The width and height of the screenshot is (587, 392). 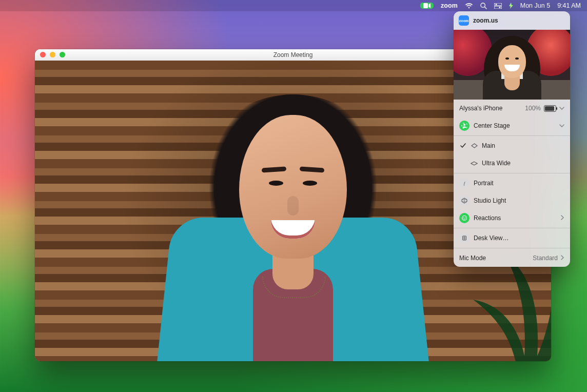 I want to click on cc-device-row: Alyssa's iPhone 100%, so click(x=512, y=108).